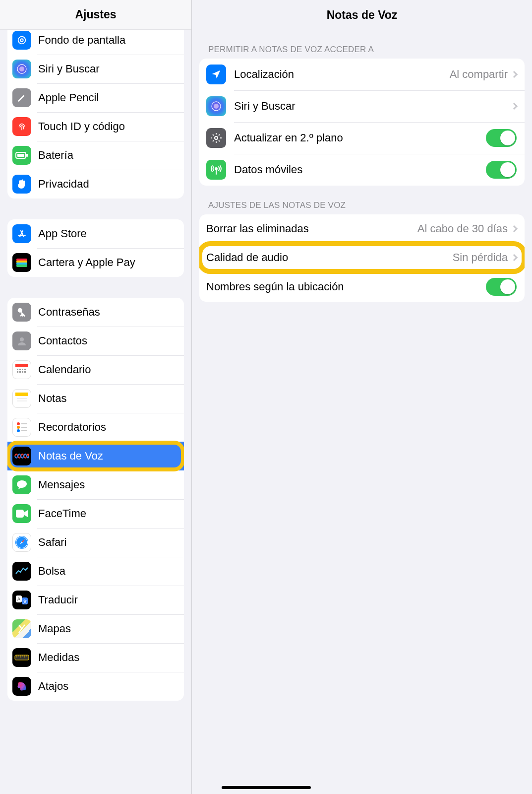 Image resolution: width=532 pixels, height=794 pixels. I want to click on sidebar-title: Ajustes, so click(96, 15).